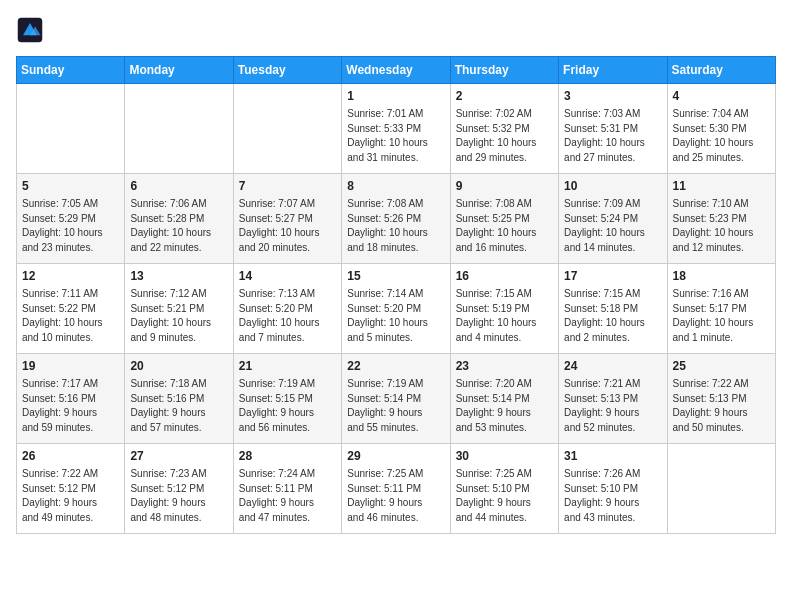 Image resolution: width=792 pixels, height=612 pixels. Describe the element at coordinates (288, 316) in the screenshot. I see `day-info: Sunrise: 7:13 AM Sunset: 5:20 PM Dayligh…` at that location.